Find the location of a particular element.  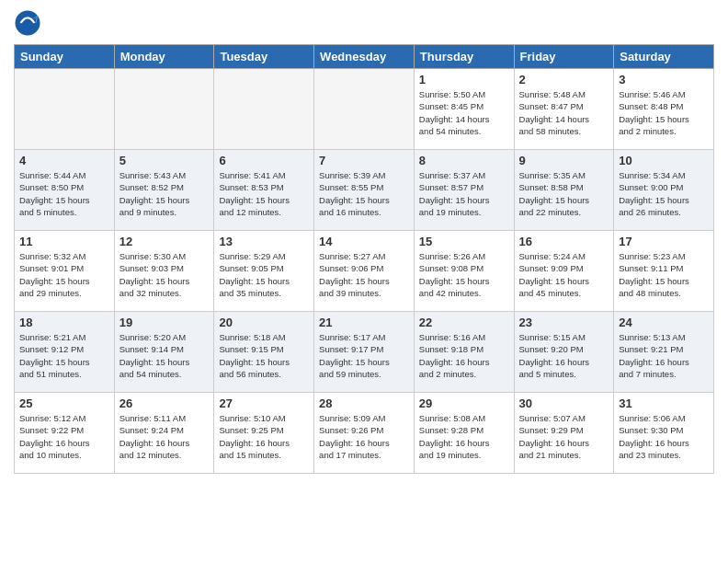

calendar-cell: 1Sunrise: 5:50 AM Sunset: 8:45 PM Daylig… is located at coordinates (463, 109).